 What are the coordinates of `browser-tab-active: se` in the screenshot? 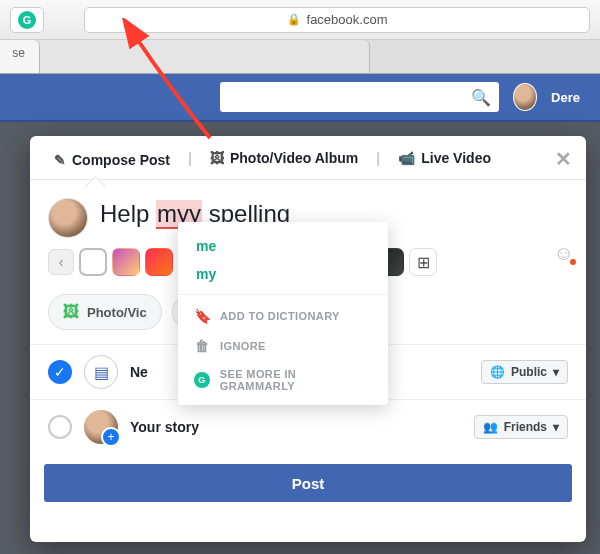 It's located at (20, 56).